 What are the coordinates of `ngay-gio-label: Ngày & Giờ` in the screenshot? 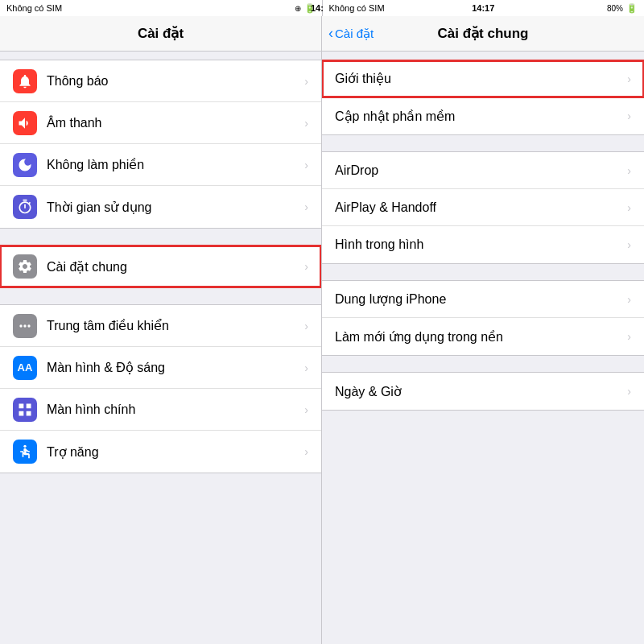 It's located at (481, 391).